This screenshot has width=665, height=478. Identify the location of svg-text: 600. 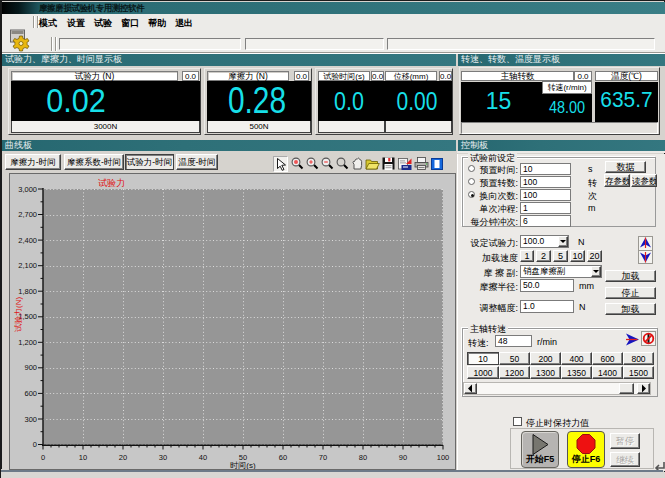
(30, 394).